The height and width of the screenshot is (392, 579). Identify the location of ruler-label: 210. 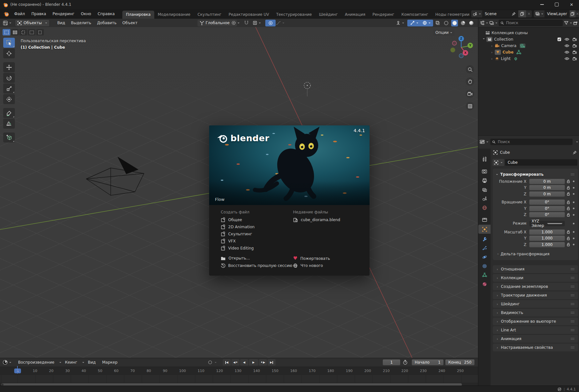
(386, 371).